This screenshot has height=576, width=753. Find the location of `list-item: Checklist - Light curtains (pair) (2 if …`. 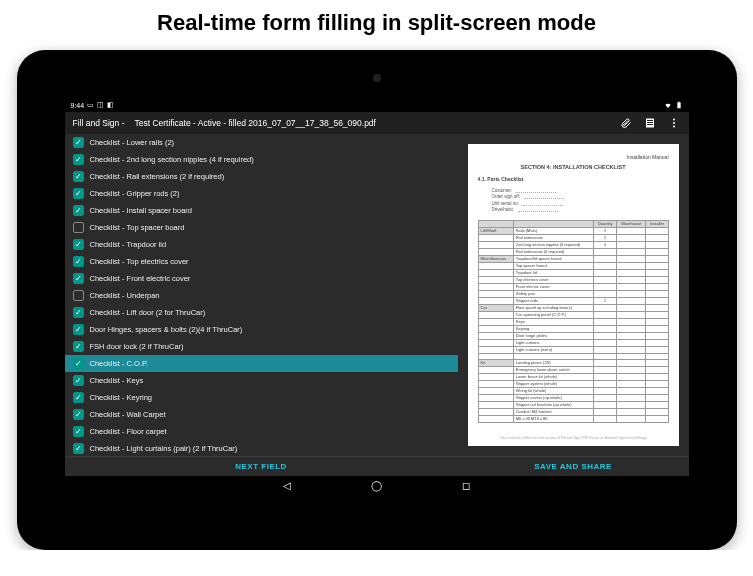

list-item: Checklist - Light curtains (pair) (2 if … is located at coordinates (262, 448).